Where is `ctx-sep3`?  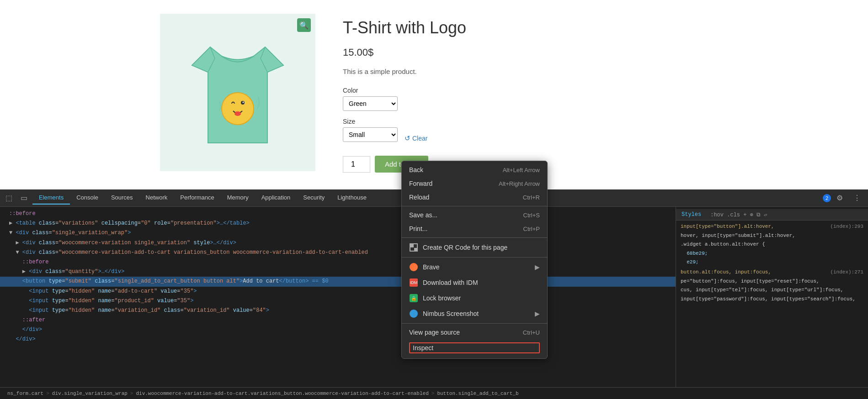
ctx-sep3 is located at coordinates (474, 257).